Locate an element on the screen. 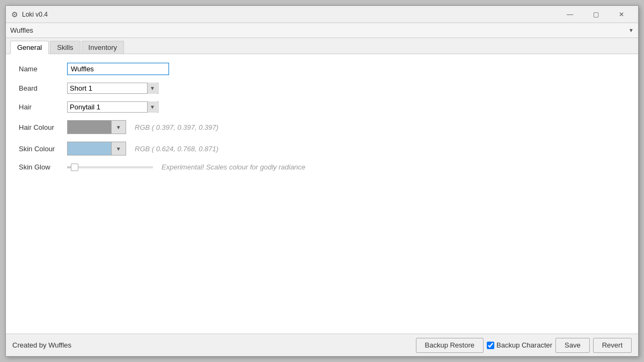 Image resolution: width=644 pixels, height=362 pixels. skin-colour-button: ▼ is located at coordinates (97, 149).